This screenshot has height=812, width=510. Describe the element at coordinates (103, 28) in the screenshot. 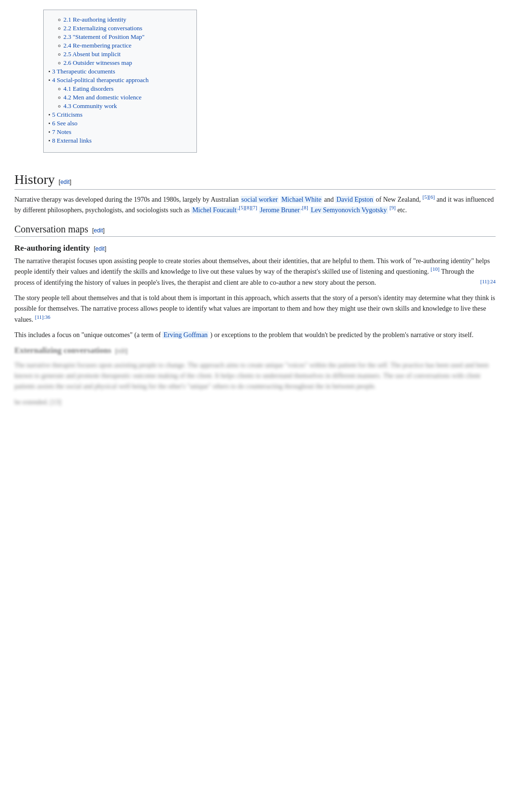

I see `toc-link-2-2: 2.2 Externalizing conversations` at that location.